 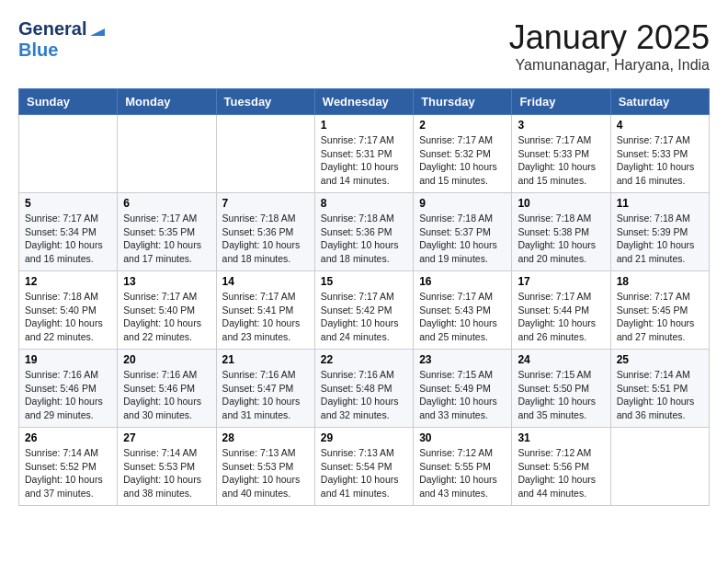 I want to click on day-info: Sunrise: 7:14 AM Sunset: 5:53 PM Dayligh…, so click(x=166, y=473).